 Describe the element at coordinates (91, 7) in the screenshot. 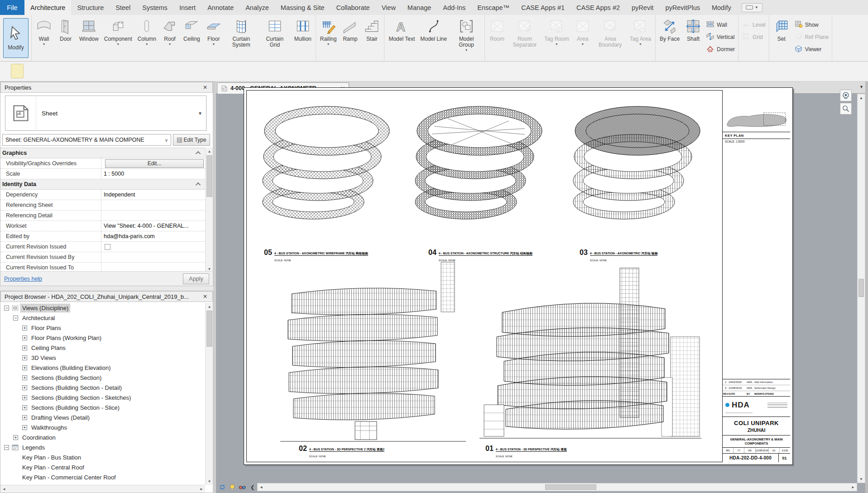

I see `ribbon-tab-structure: Structure` at that location.